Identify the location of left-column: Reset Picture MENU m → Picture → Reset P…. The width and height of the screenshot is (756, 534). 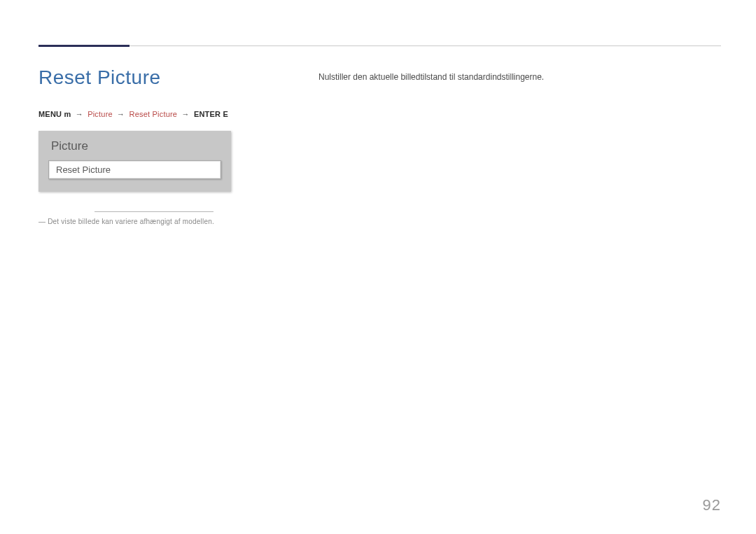
(154, 146).